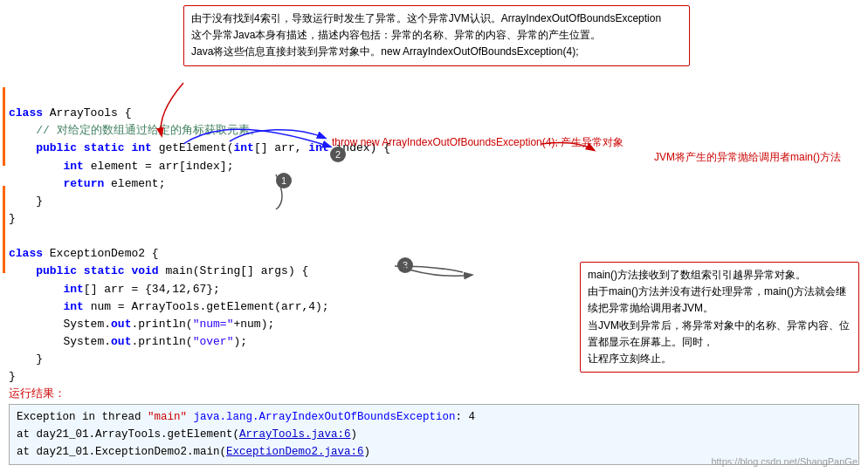  Describe the element at coordinates (114, 290) in the screenshot. I see `code-arr-line: int[] arr = {34,12,67};` at that location.